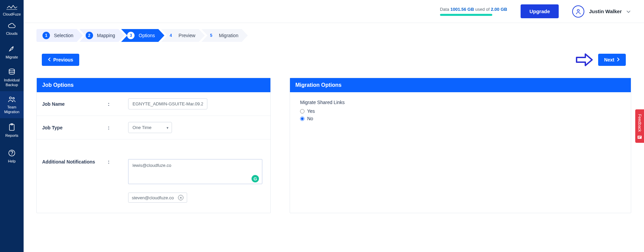 The image size is (644, 252). I want to click on sidebar-item-individual-backup: Individual Backup, so click(12, 77).